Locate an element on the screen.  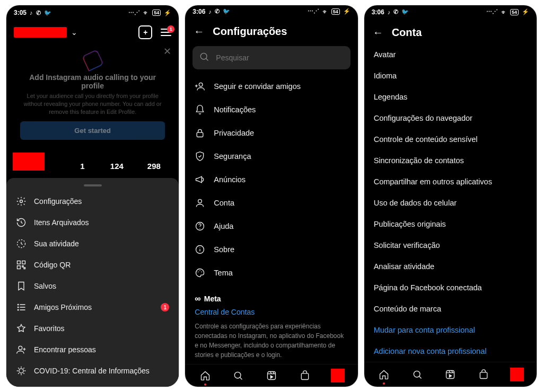
acct-item-data-usage: Uso de dados do celular is located at coordinates (451, 203).